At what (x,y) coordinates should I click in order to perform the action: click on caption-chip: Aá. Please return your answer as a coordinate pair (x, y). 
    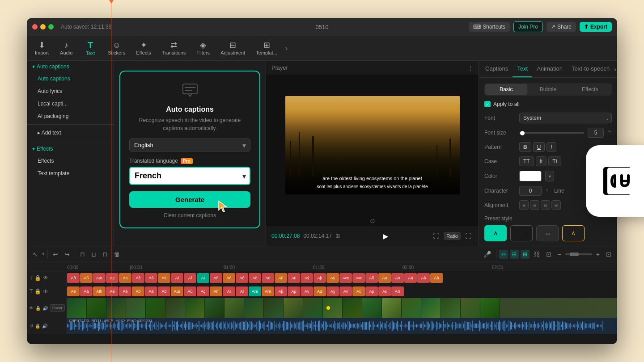
    Looking at the image, I should click on (411, 278).